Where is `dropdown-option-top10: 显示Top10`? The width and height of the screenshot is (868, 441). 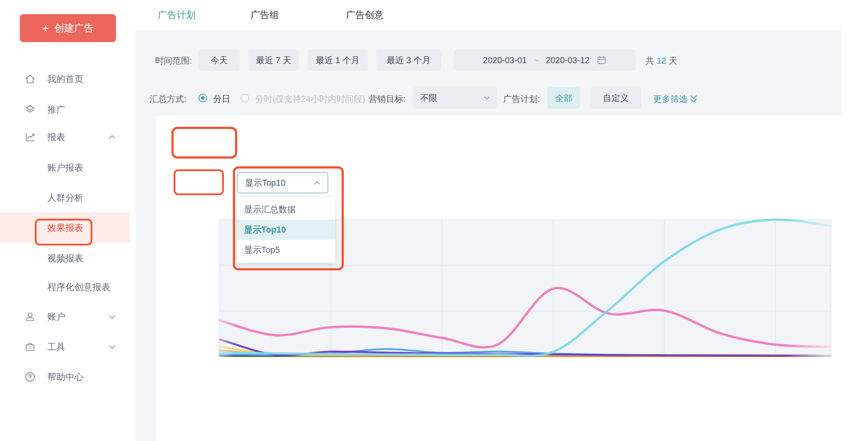
dropdown-option-top10: 显示Top10 is located at coordinates (286, 230).